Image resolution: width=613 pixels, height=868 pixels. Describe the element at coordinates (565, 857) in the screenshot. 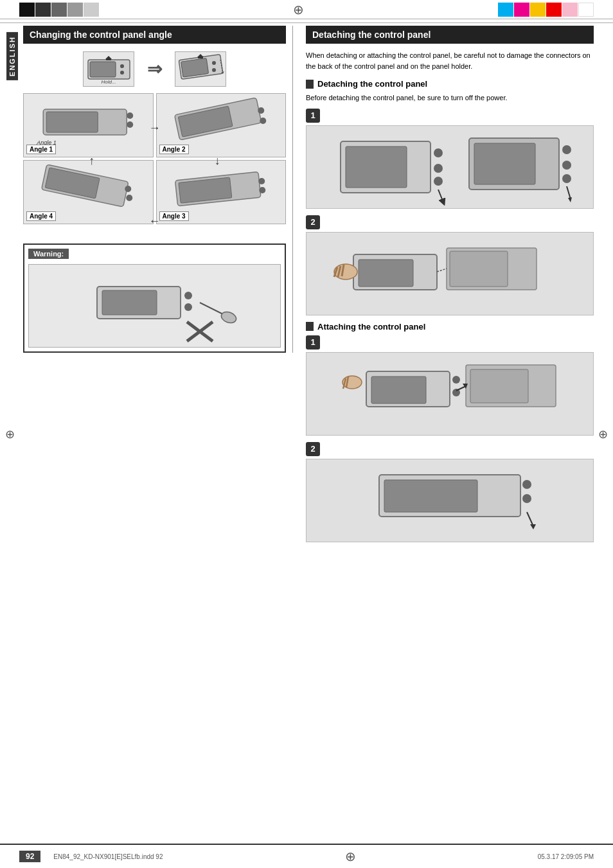

I see `footer-date: 05.3.17 2:09:05 PM` at that location.